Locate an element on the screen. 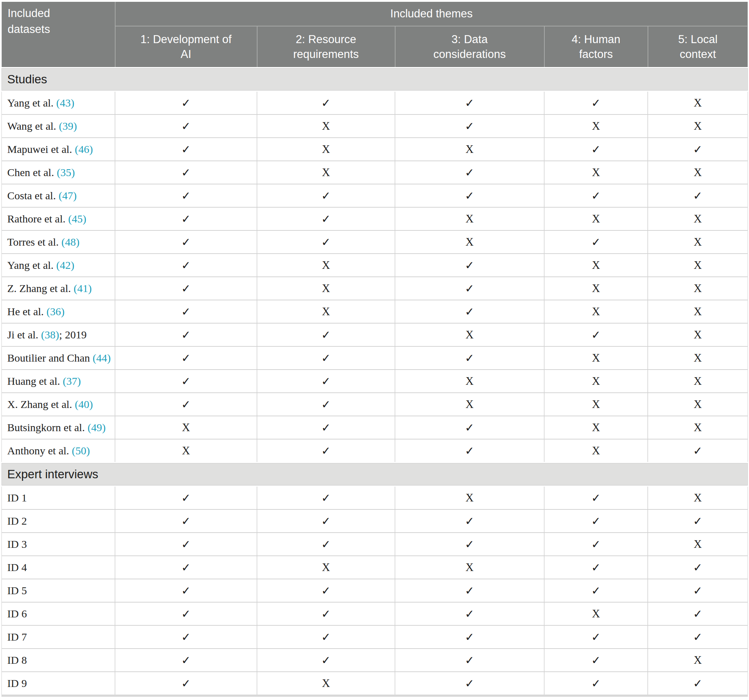 The image size is (749, 700). row-label: ID 5 is located at coordinates (59, 590).